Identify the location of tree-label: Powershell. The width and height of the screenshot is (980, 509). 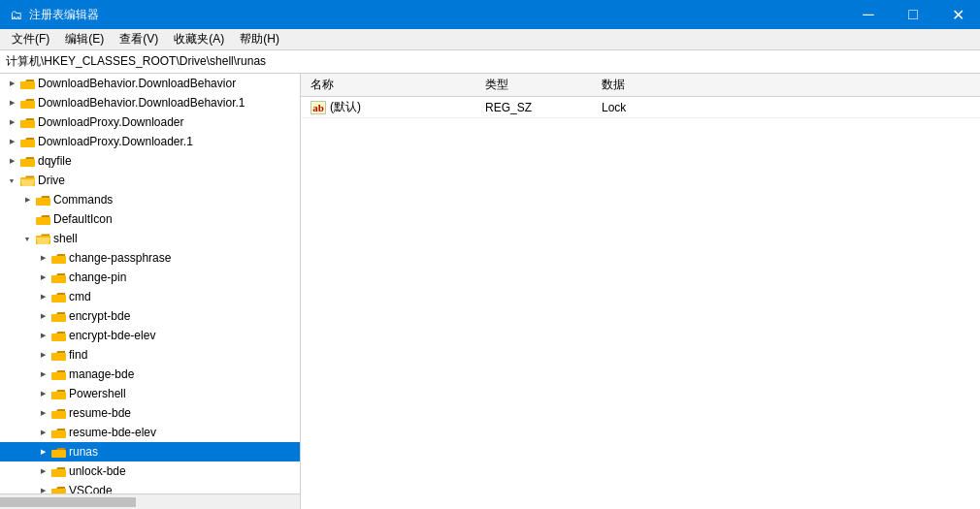
(97, 394).